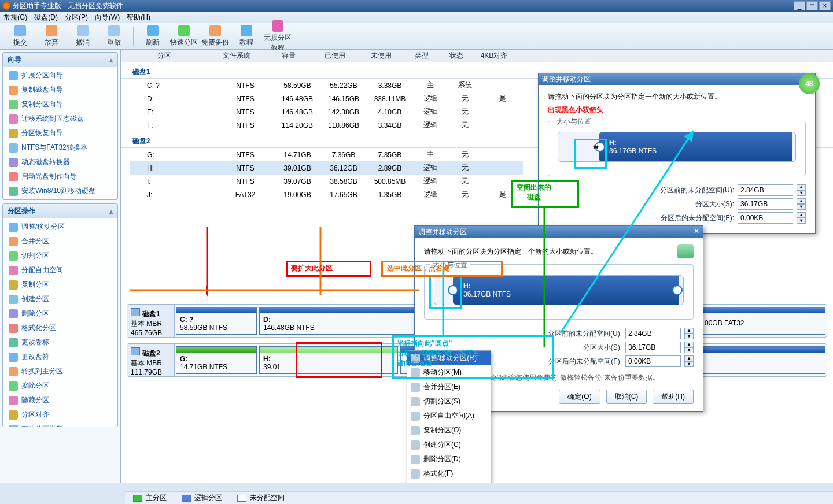 The image size is (833, 504). Describe the element at coordinates (60, 177) in the screenshot. I see `sidebar-item: 启动光盘制作向导` at that location.